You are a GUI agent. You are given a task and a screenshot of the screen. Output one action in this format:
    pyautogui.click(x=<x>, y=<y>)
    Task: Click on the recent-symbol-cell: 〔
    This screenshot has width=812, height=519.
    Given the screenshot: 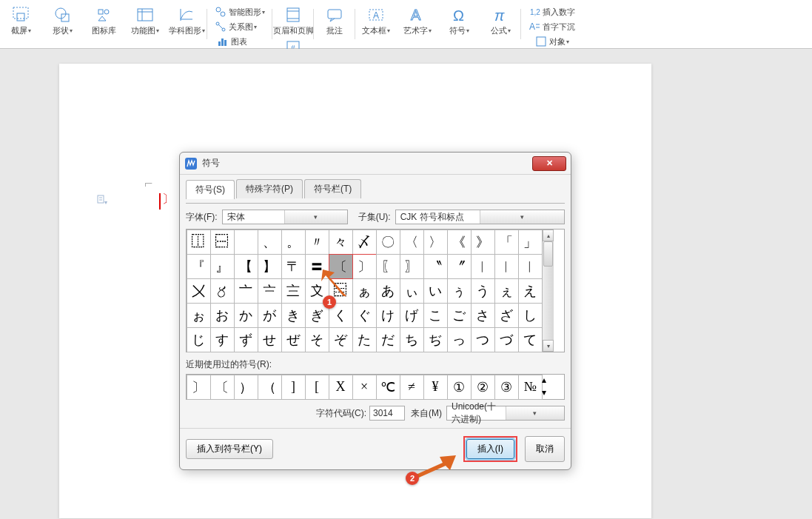 What is the action you would take?
    pyautogui.click(x=222, y=387)
    